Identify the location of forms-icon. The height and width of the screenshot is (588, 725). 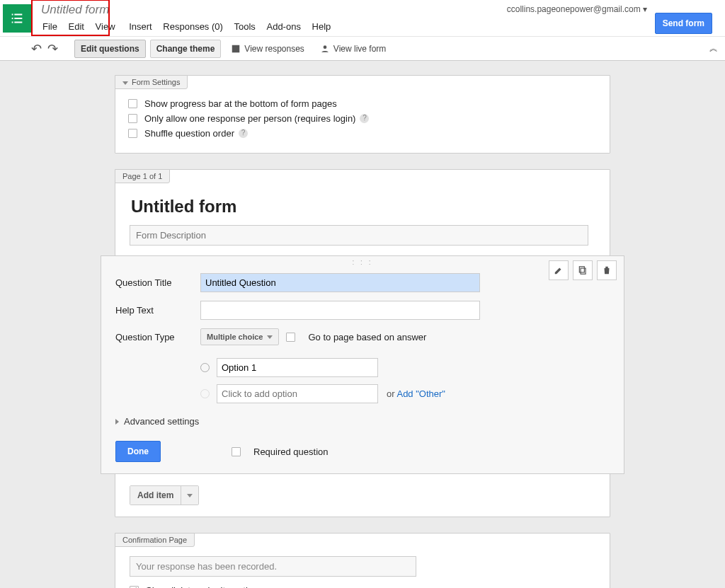
(17, 18).